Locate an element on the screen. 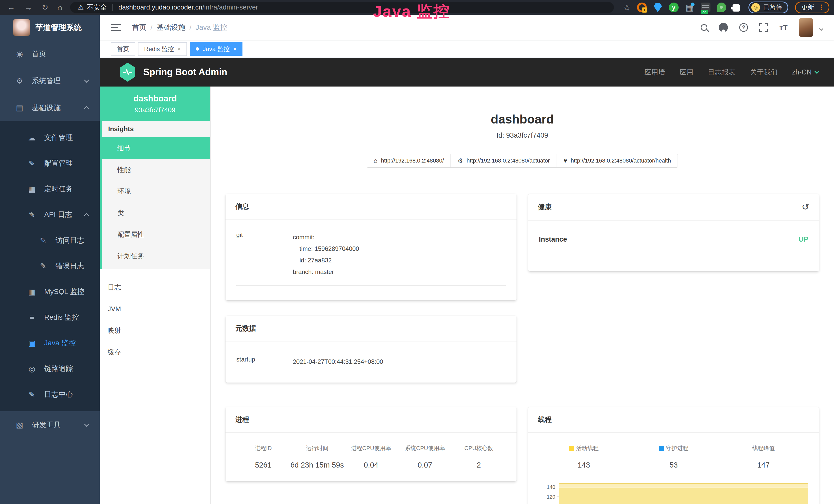  sidebar-item-file-manage: ☁ 文件管理 is located at coordinates (50, 138).